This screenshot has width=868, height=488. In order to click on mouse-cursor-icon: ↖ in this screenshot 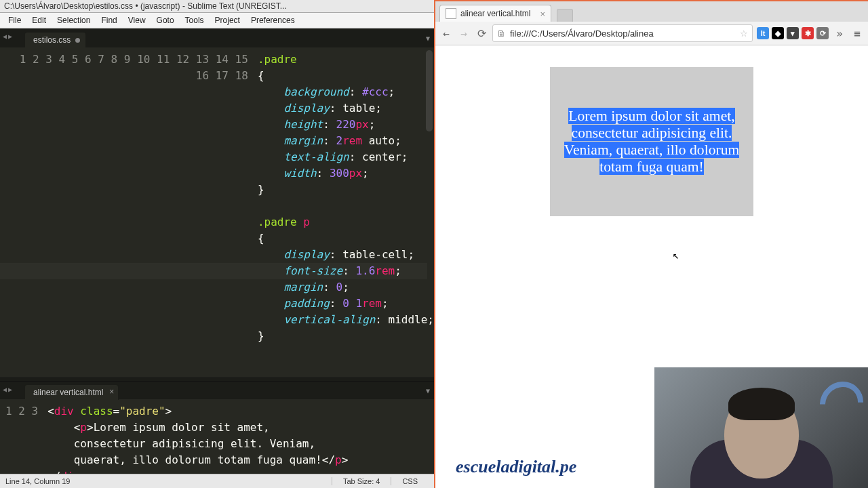, I will do `click(676, 255)`.